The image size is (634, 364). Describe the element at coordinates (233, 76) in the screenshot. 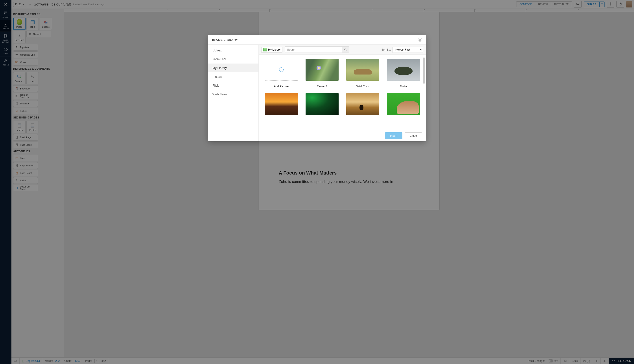

I see `mnav-picasa: Picasa` at that location.